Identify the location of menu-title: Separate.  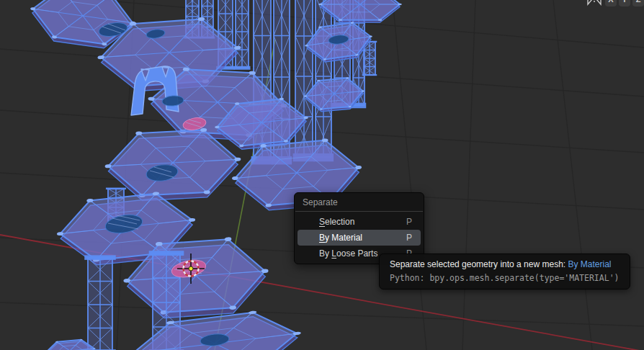
(359, 202).